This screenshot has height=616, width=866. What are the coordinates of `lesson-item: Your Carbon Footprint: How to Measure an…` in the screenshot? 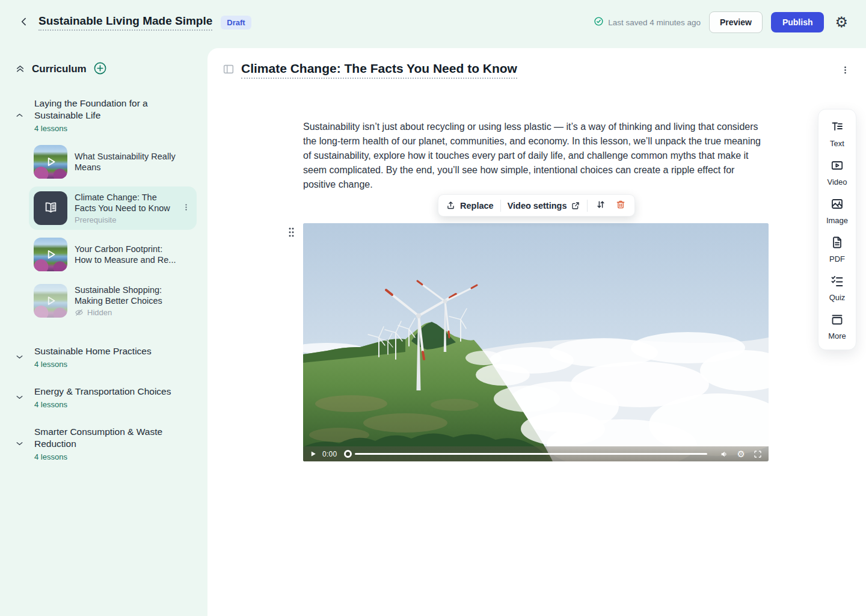 It's located at (113, 254).